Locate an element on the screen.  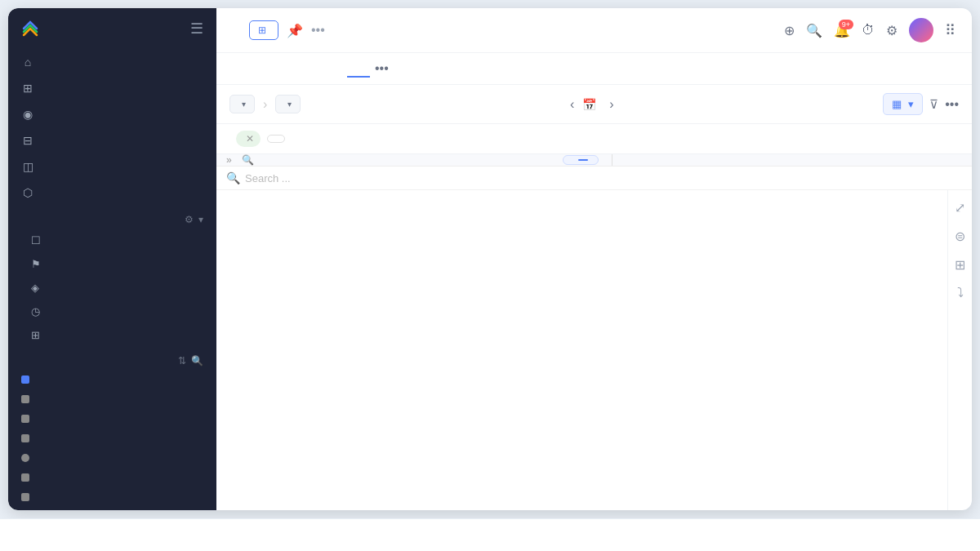
project-color-reno3 is located at coordinates (25, 478).